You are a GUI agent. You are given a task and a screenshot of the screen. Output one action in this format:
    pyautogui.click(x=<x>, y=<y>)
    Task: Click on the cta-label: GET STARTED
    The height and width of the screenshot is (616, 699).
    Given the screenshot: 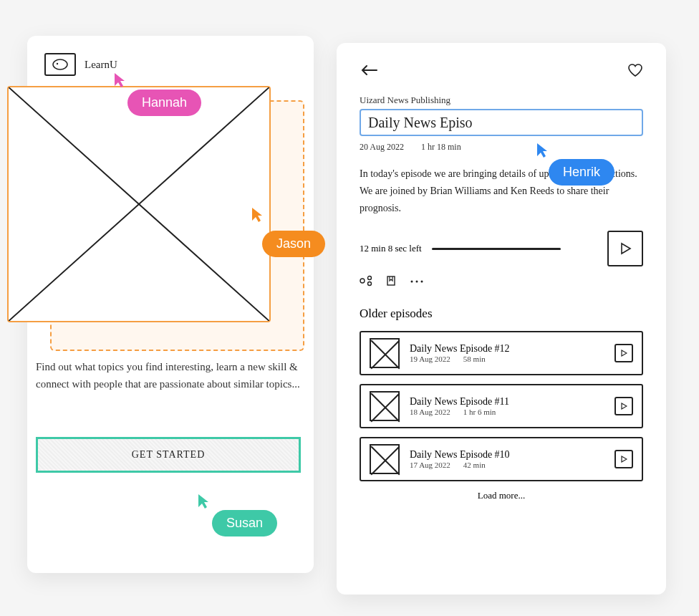 What is the action you would take?
    pyautogui.click(x=169, y=455)
    